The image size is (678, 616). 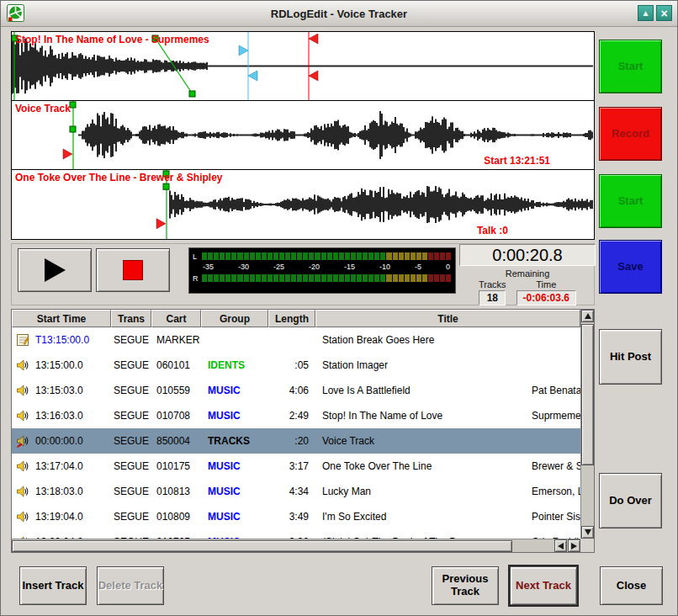 What do you see at coordinates (130, 586) in the screenshot?
I see `delete-track-button: Delete Track` at bounding box center [130, 586].